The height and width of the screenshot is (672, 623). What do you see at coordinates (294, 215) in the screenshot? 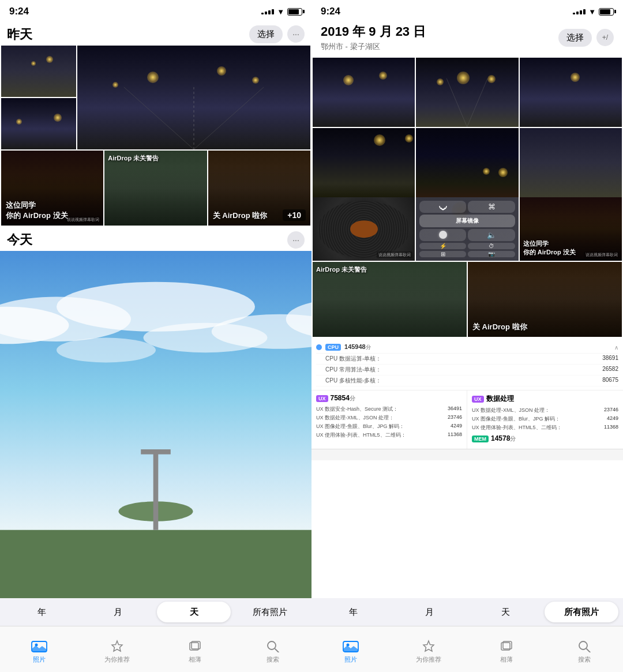
I see `left-meme-3-plus: +10` at bounding box center [294, 215].